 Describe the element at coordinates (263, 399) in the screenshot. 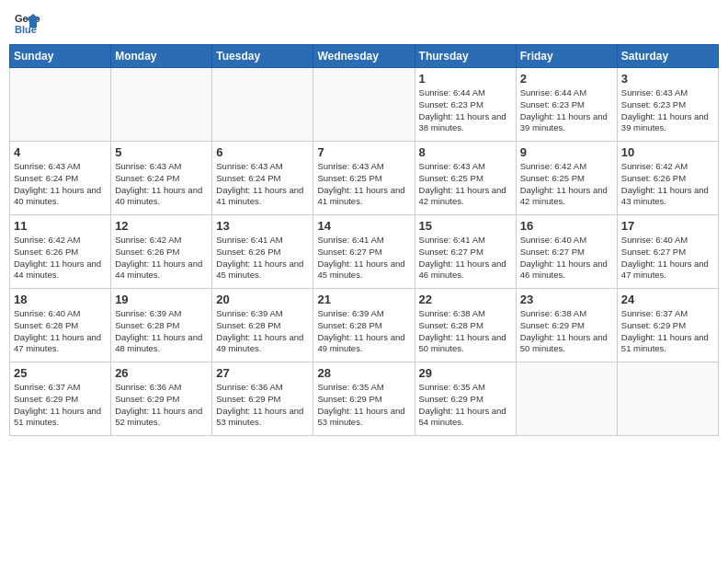

I see `calendar-cell: 27Sunrise: 6:36 AM Sunset: 6:29 PM Dayli…` at that location.